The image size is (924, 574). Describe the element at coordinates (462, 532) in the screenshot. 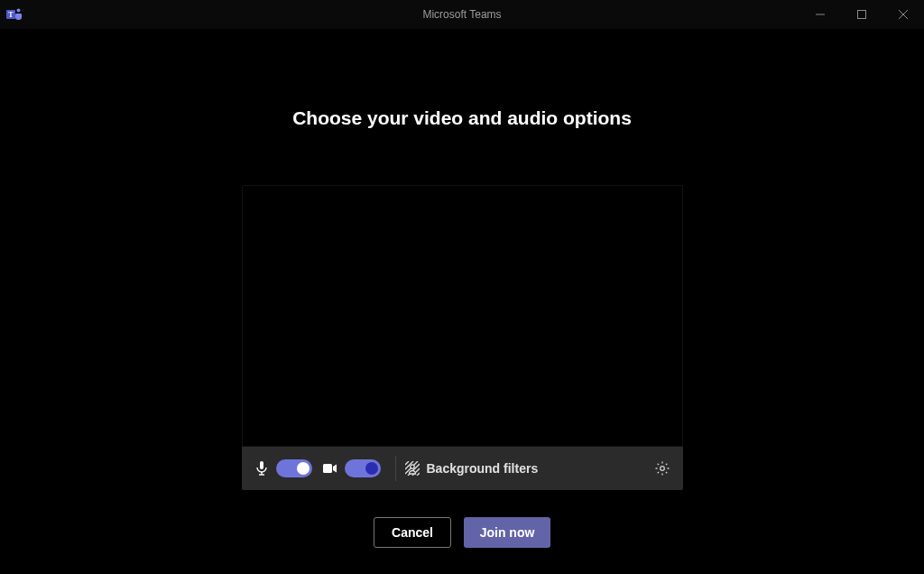

I see `action-buttons: Cancel Join now` at that location.